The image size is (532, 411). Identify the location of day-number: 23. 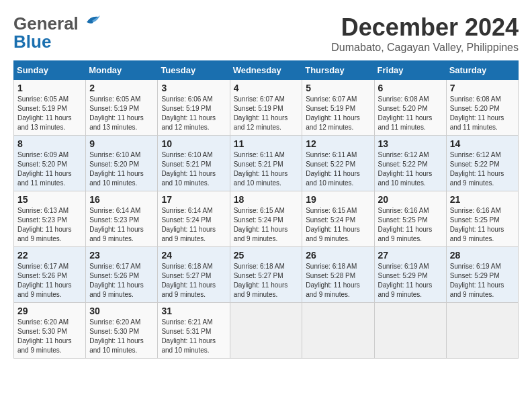
(122, 255).